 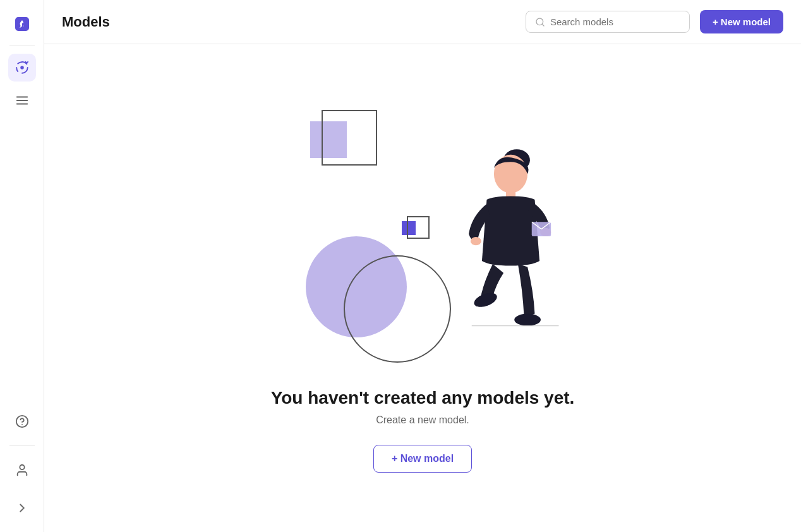 I want to click on search-icon, so click(x=540, y=22).